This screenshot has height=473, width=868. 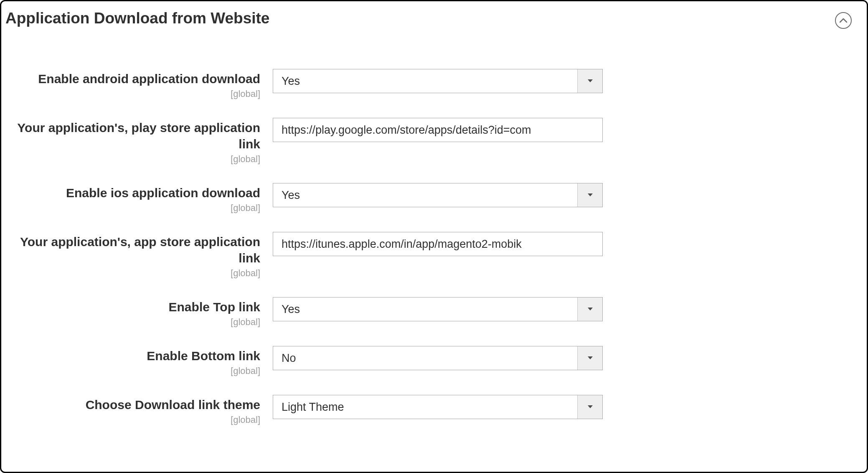 I want to click on field-enable-top-link: Enable Top link [global] Yes, so click(x=430, y=313).